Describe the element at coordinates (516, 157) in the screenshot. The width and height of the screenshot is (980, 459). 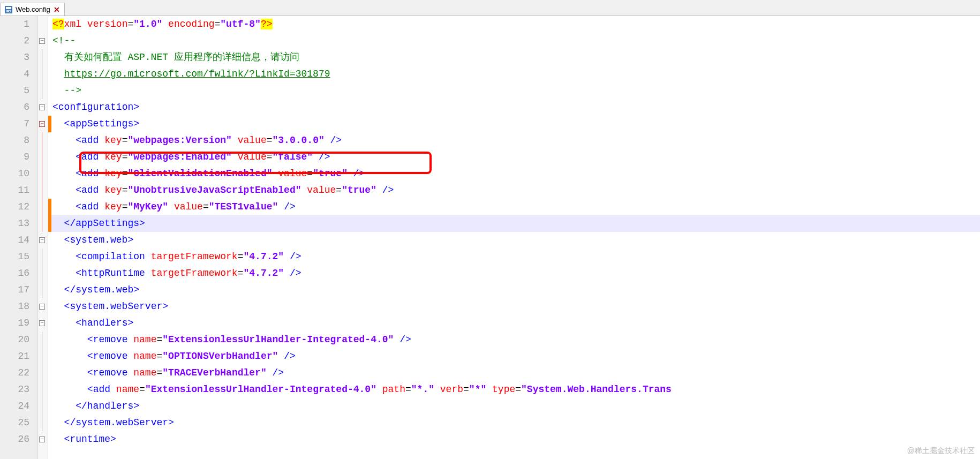
I see `code-line: <add key="webpages:Enabled" value="false…` at that location.